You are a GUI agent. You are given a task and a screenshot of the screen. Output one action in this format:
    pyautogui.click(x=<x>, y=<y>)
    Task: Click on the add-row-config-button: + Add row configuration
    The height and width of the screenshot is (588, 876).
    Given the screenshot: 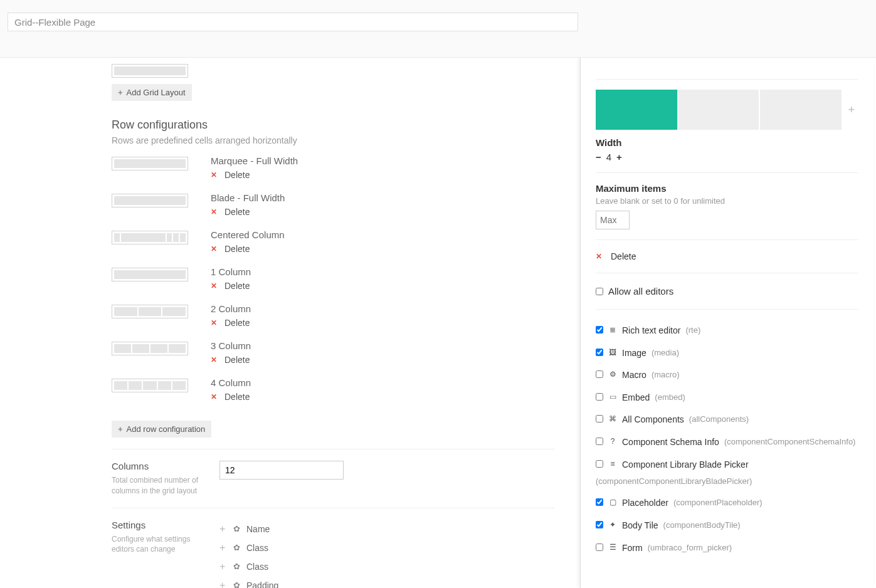 What is the action you would take?
    pyautogui.click(x=162, y=429)
    